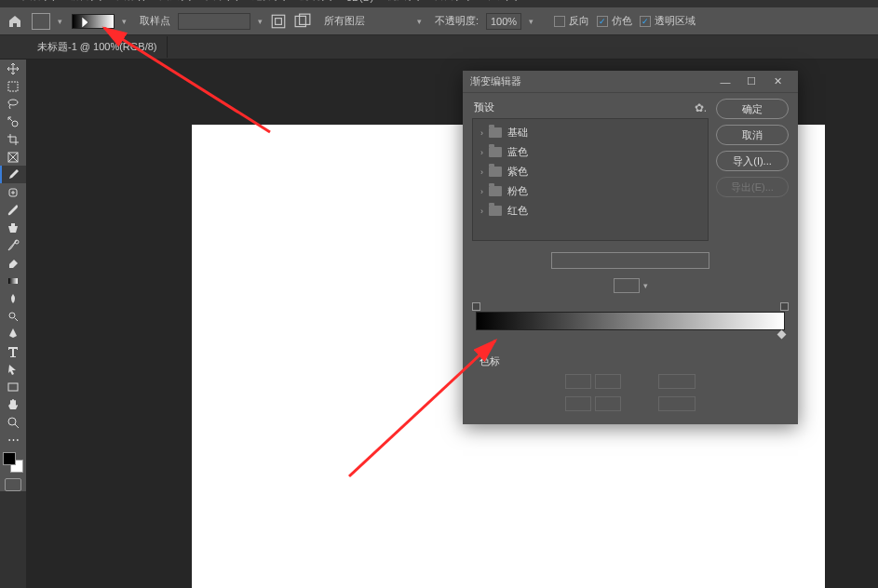 This screenshot has width=878, height=588. What do you see at coordinates (93, 21) in the screenshot?
I see `gradient-preview` at bounding box center [93, 21].